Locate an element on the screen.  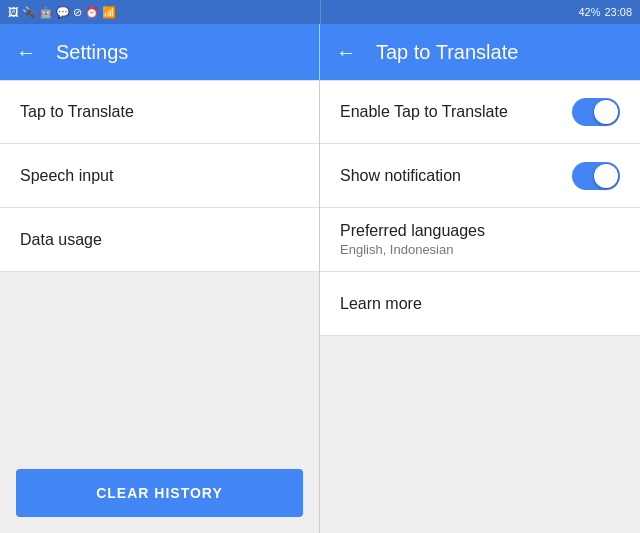
menu-item-label: Data usage is located at coordinates (61, 240).